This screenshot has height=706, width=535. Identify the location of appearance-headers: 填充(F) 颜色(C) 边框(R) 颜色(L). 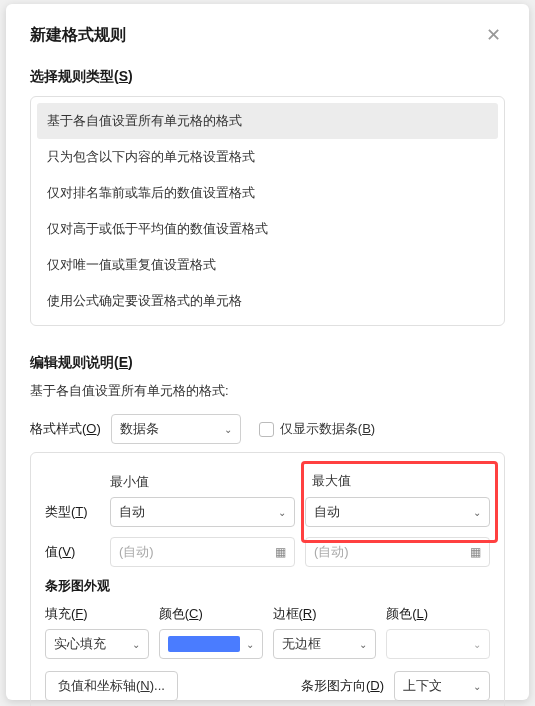
(268, 614).